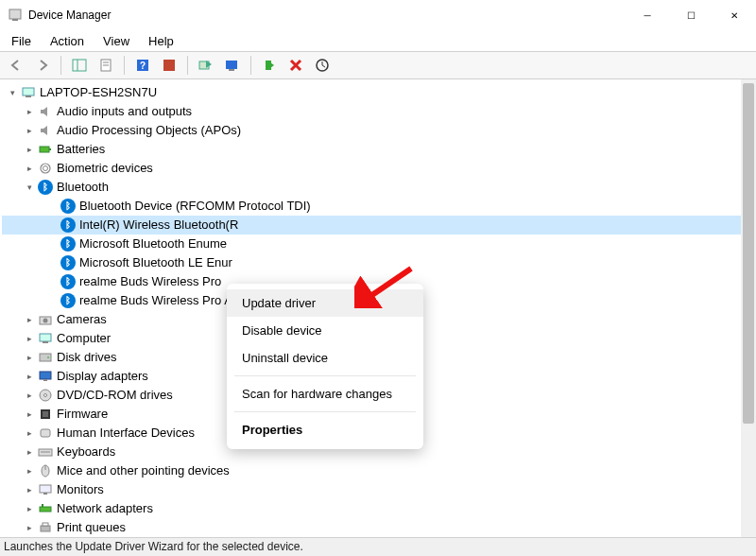  I want to click on vertical-scrollbar, so click(748, 308).